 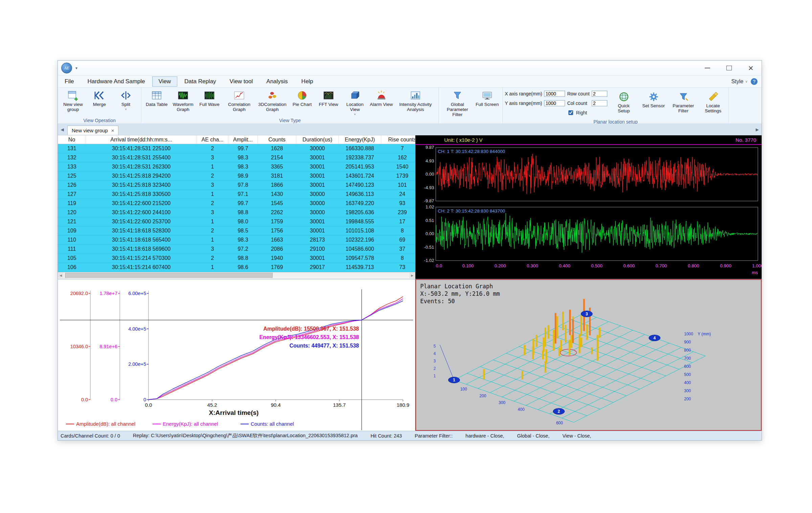 I want to click on table-row: 10630:15:41:15:214 607400198.61769290171…, so click(x=236, y=267).